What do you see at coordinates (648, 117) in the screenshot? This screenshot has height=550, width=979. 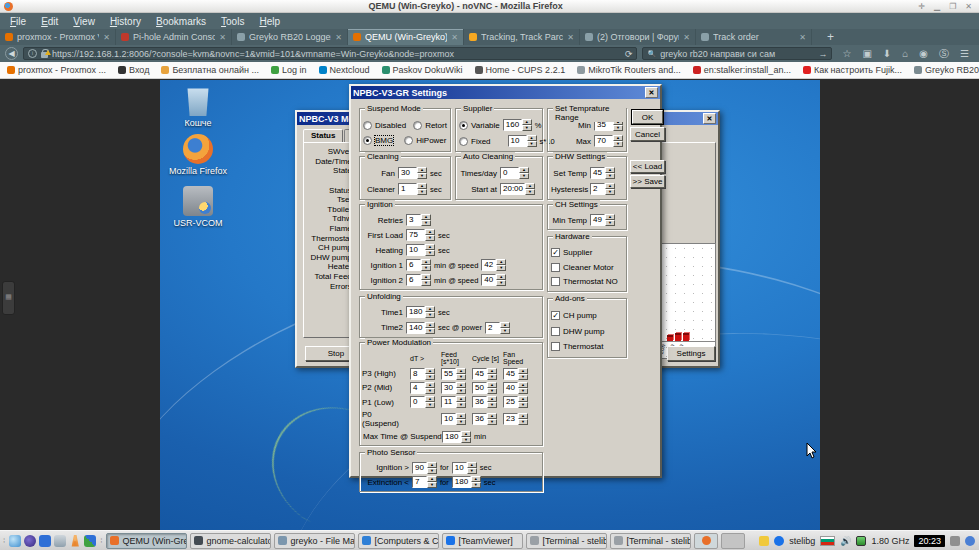 I see `ok-button: OK` at bounding box center [648, 117].